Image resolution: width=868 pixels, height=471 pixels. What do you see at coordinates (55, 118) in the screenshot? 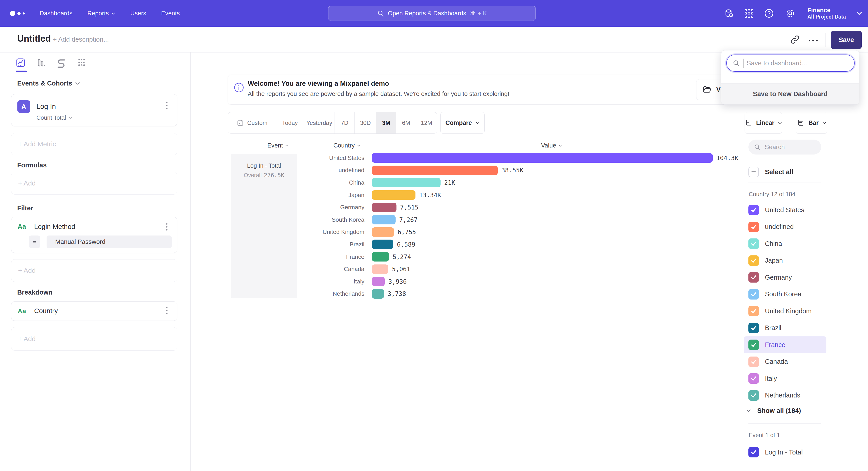
I see `metric-aggregation: Count Total` at bounding box center [55, 118].